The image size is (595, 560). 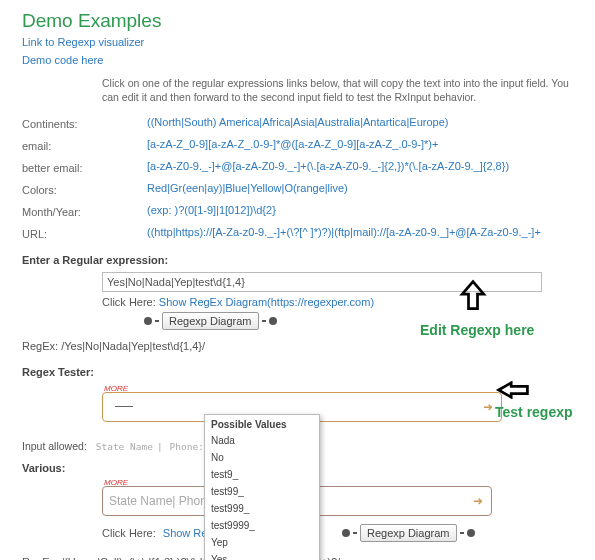 I want to click on input-allowed-label: Input allowed:, so click(x=54, y=446).